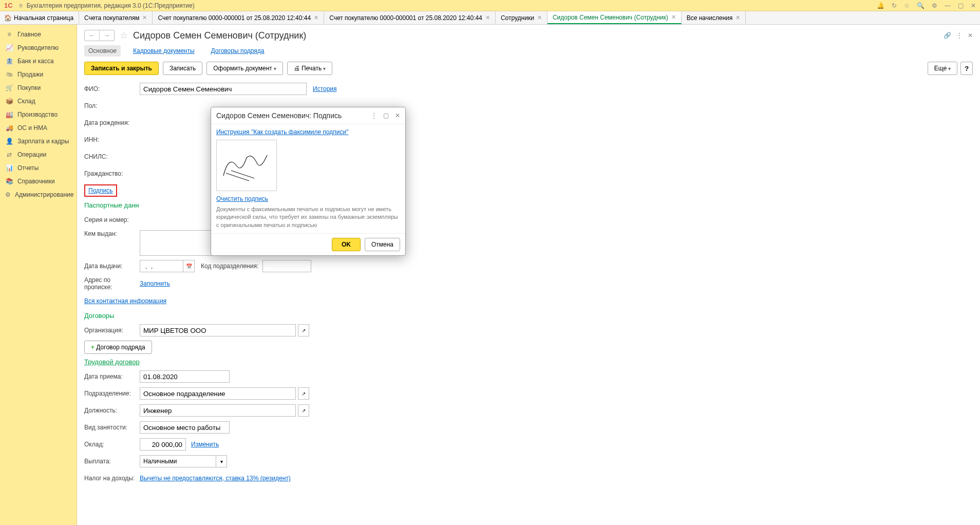 The image size is (980, 525). Describe the element at coordinates (38, 181) in the screenshot. I see `sidebar-item-directories: 📚Справочники` at that location.